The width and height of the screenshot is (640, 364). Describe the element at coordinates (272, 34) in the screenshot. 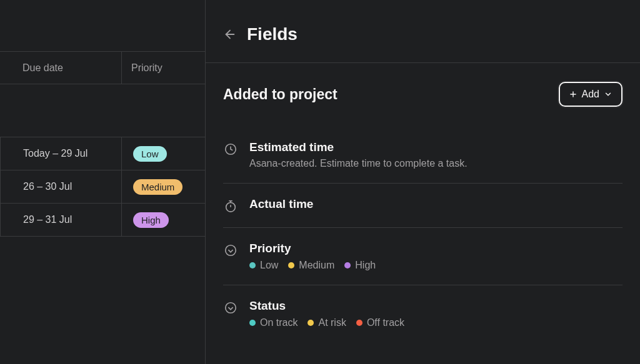

I see `panel-title: Fields` at that location.